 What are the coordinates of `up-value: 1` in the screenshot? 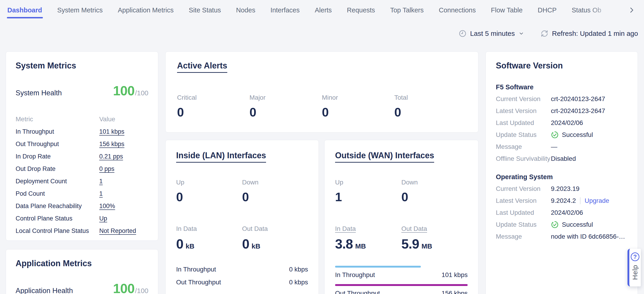 It's located at (368, 197).